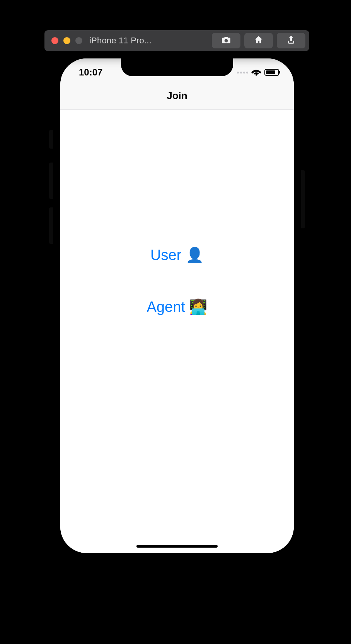 Image resolution: width=351 pixels, height=644 pixels. What do you see at coordinates (177, 255) in the screenshot?
I see `user-button-label: User 👤` at bounding box center [177, 255].